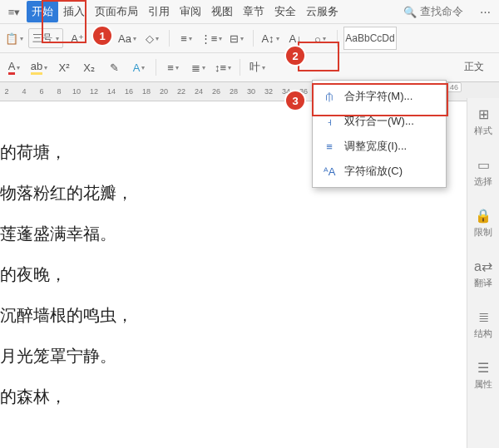 The height and width of the screenshot is (448, 499). What do you see at coordinates (379, 171) in the screenshot?
I see `char-menu-item-scale: ᴬA字符缩放(C)` at bounding box center [379, 171].